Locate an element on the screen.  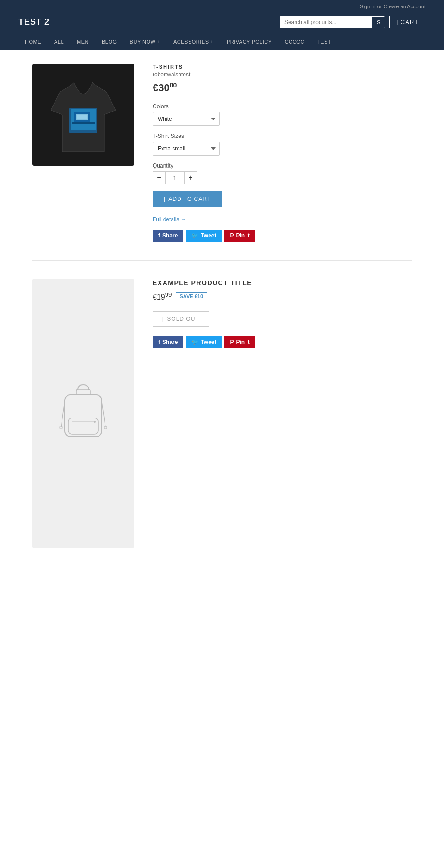
header-top-bar: Sign in or Create an Account is located at coordinates (222, 6).